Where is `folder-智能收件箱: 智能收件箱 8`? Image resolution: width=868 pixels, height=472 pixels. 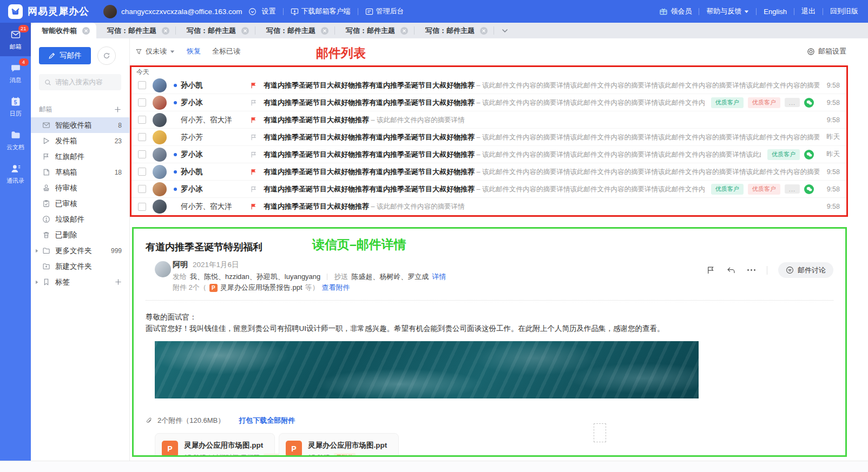
folder-智能收件箱: 智能收件箱 8 is located at coordinates (80, 125).